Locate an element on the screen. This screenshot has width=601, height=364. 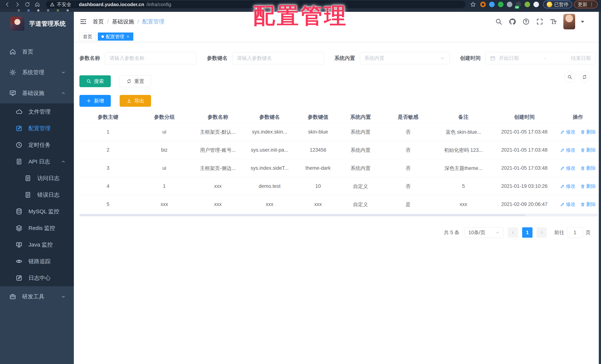
browser-menu-icon is located at coordinates (592, 4).